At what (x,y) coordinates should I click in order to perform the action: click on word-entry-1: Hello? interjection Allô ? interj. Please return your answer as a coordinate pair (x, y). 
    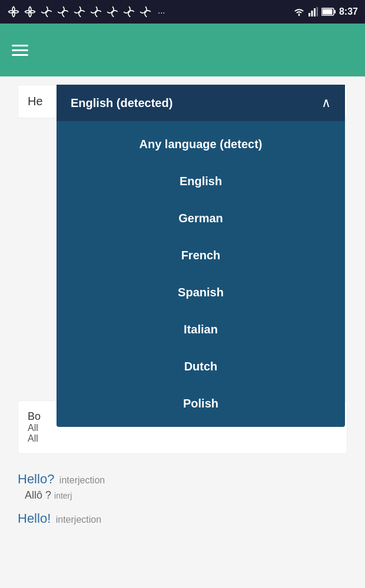
    Looking at the image, I should click on (182, 487).